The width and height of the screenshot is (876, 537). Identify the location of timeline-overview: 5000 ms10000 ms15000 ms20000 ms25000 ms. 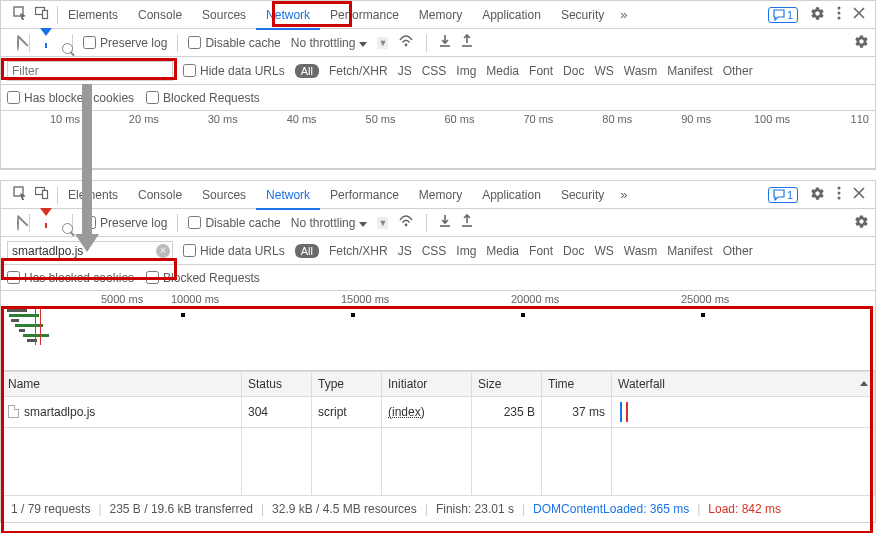
(438, 331).